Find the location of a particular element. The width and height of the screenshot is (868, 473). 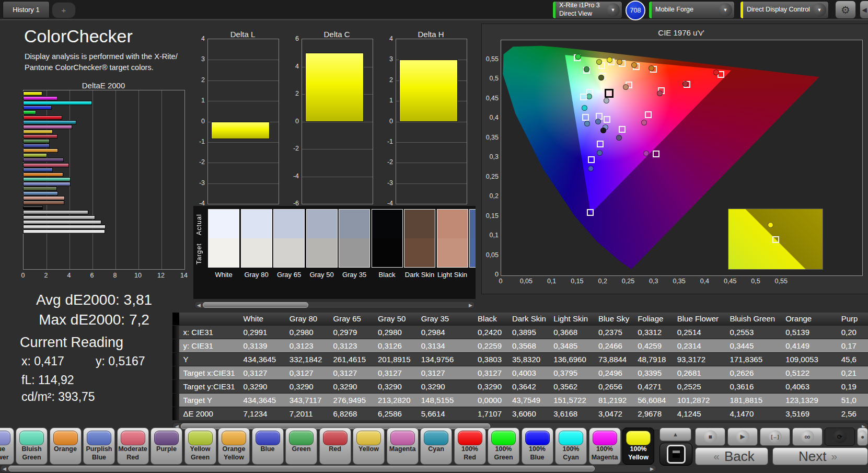

row-label: Target Y is located at coordinates (209, 400).